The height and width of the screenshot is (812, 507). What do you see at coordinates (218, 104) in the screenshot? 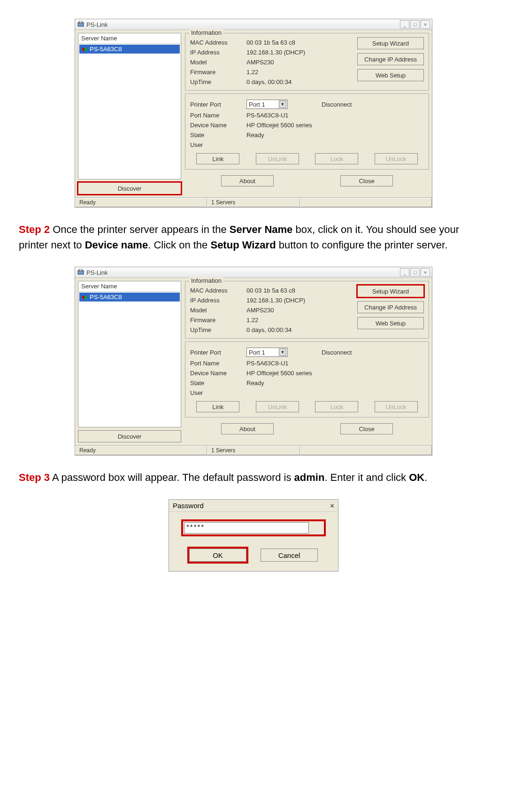
I see `printer-port-label: Printer Port` at bounding box center [218, 104].